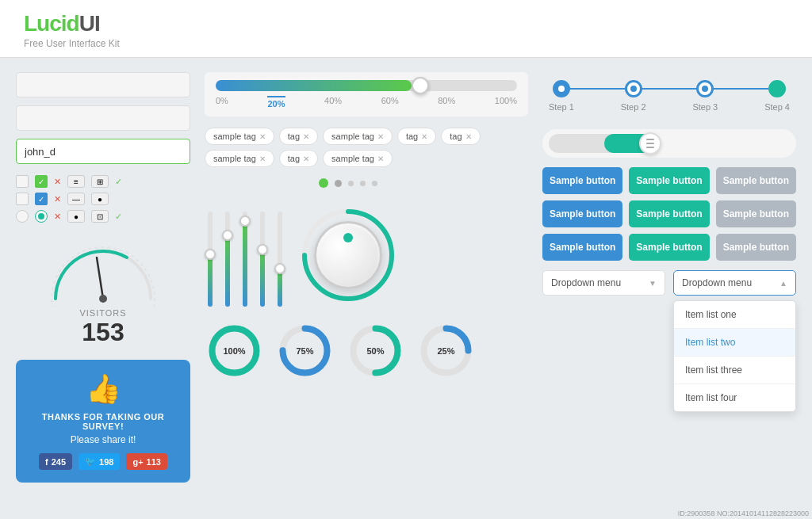  Describe the element at coordinates (424, 136) in the screenshot. I see `tag-close-4: ✕` at that location.